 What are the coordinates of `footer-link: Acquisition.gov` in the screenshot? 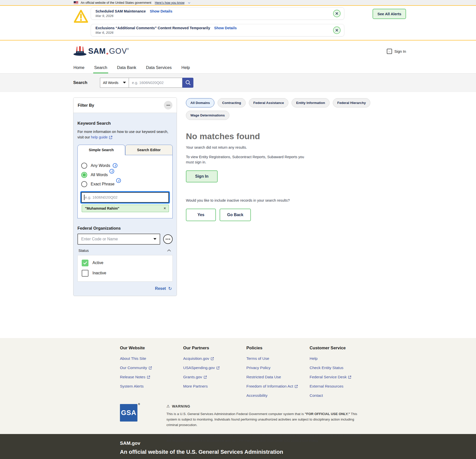 It's located at (215, 359).